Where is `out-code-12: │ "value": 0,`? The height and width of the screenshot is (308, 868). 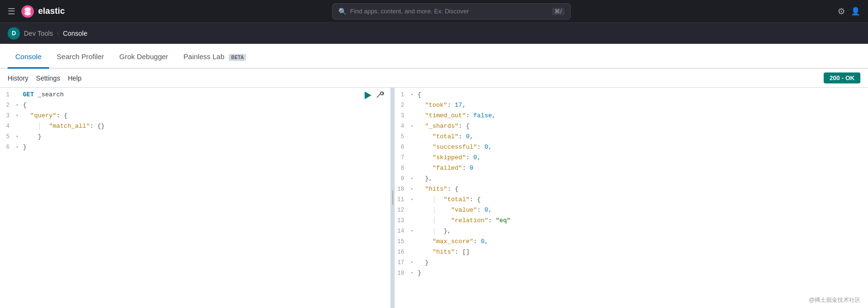 out-code-12: │ "value": 0, is located at coordinates (642, 210).